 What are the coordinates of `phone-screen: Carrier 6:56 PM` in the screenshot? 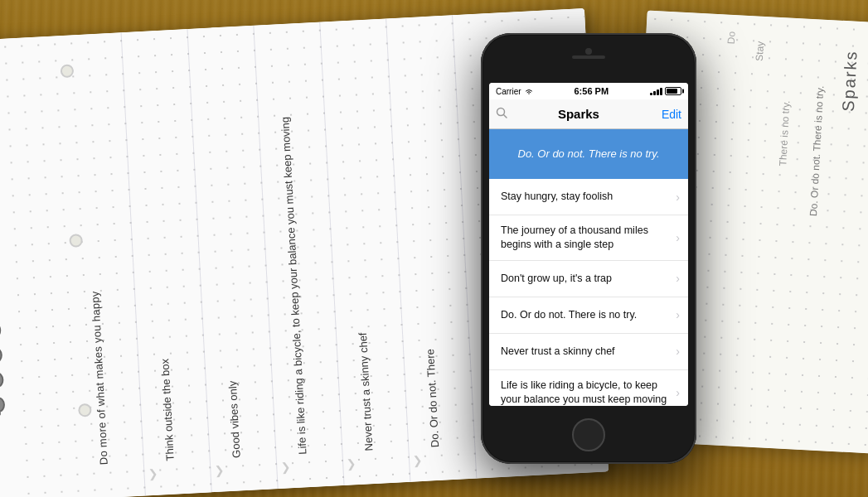 It's located at (589, 244).